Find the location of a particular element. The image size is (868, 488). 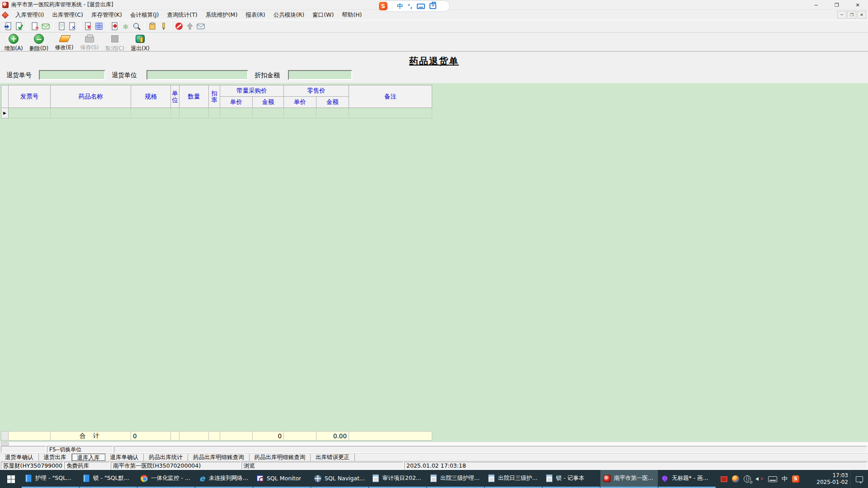

doc-medical-icon is located at coordinates (115, 26).